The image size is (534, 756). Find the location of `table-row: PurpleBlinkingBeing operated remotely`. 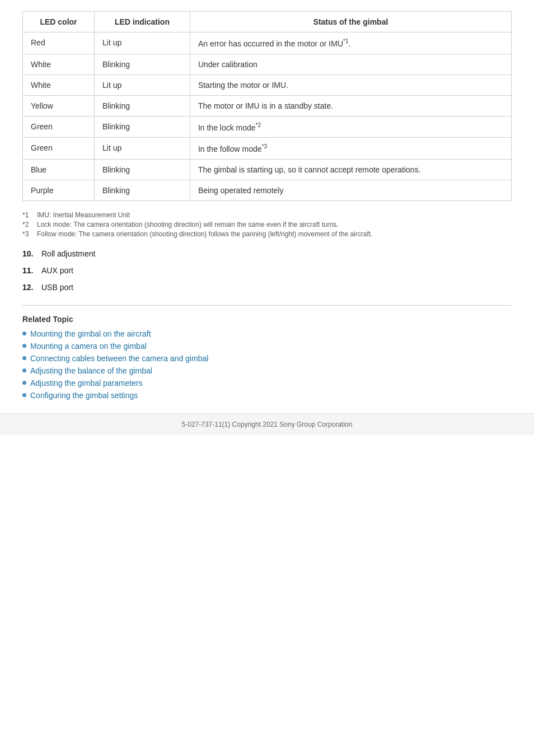

table-row: PurpleBlinkingBeing operated remotely is located at coordinates (268, 190).